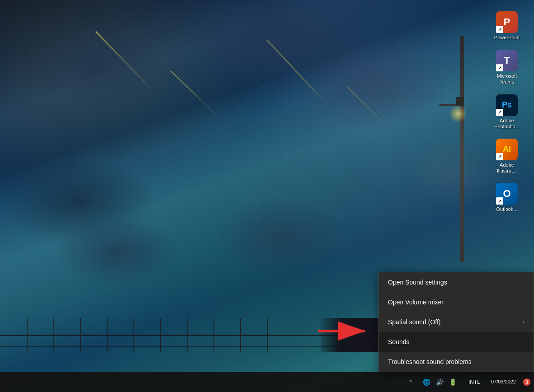 Image resolution: width=534 pixels, height=392 pixels. What do you see at coordinates (267, 382) in the screenshot?
I see `taskbar: ^ 🌐 🔊 🔋 INTL 07/03/2022 3` at bounding box center [267, 382].